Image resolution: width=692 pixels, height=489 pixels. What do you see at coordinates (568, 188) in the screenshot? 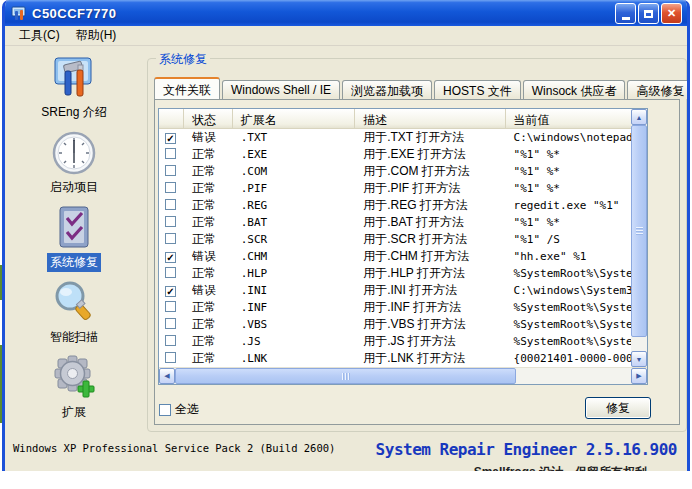
I see `current-value-cell: "%1" %*` at bounding box center [568, 188].